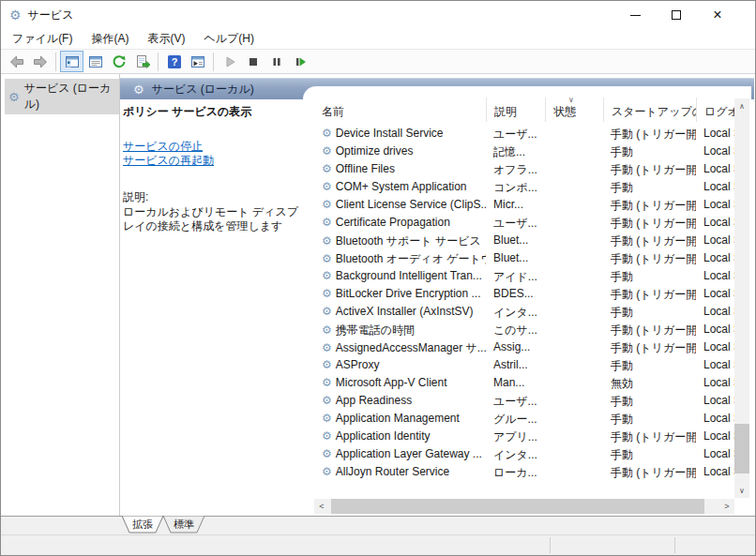 The width and height of the screenshot is (756, 556). Describe the element at coordinates (213, 161) in the screenshot. I see `restart-service-link: サービスの再起動` at that location.